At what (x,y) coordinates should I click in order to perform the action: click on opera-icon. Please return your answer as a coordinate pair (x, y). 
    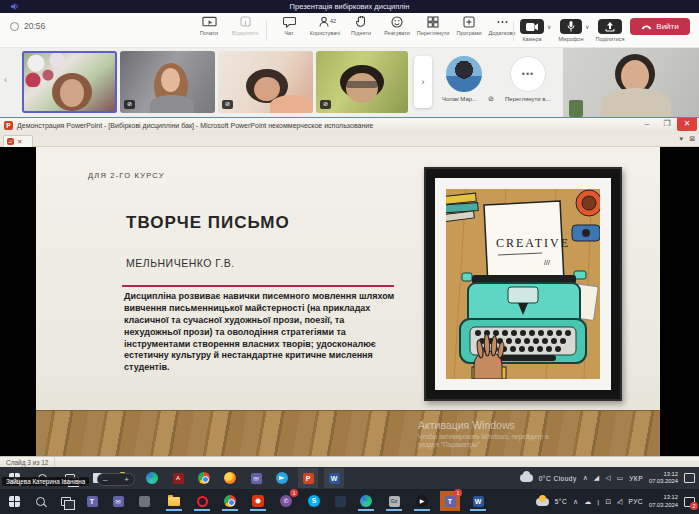
    Looking at the image, I should click on (202, 501).